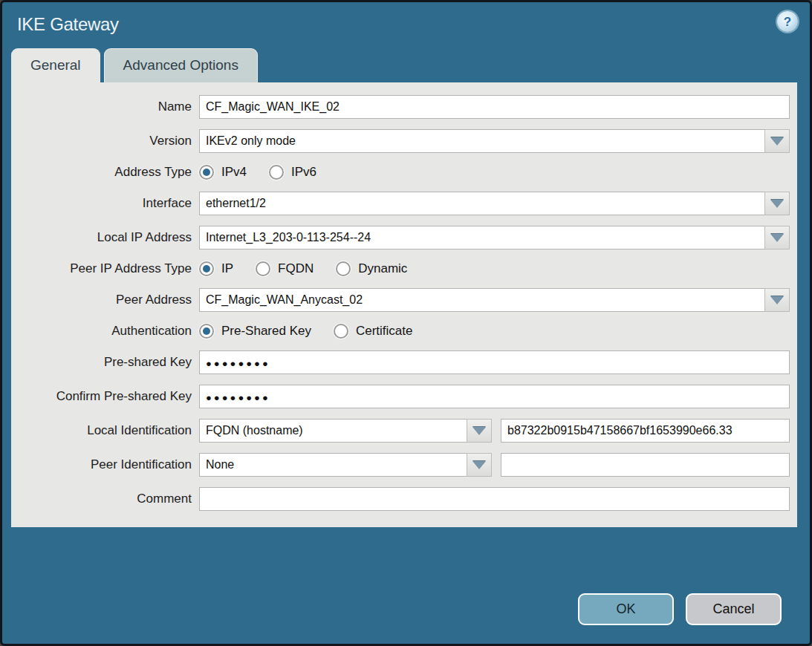  What do you see at coordinates (479, 465) in the screenshot?
I see `peer-identification-dropdown-button` at bounding box center [479, 465].